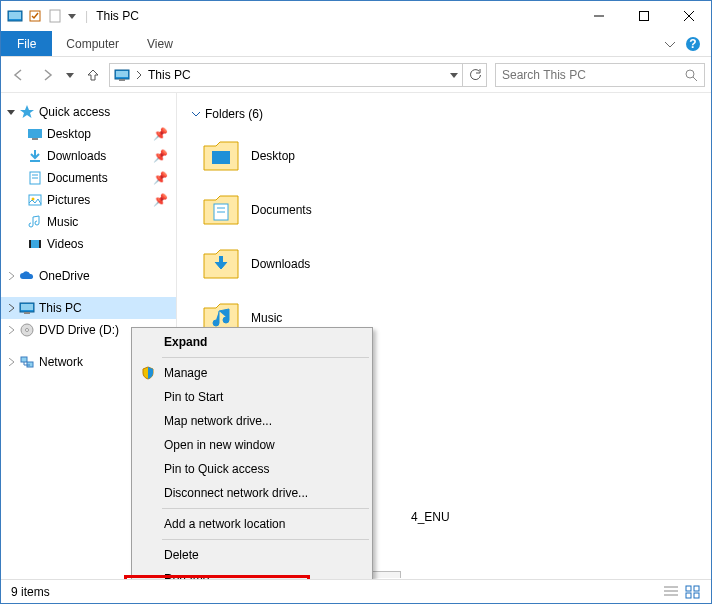 Image resolution: width=712 pixels, height=604 pixels. What do you see at coordinates (27, 112) in the screenshot?
I see `star-icon` at bounding box center [27, 112].